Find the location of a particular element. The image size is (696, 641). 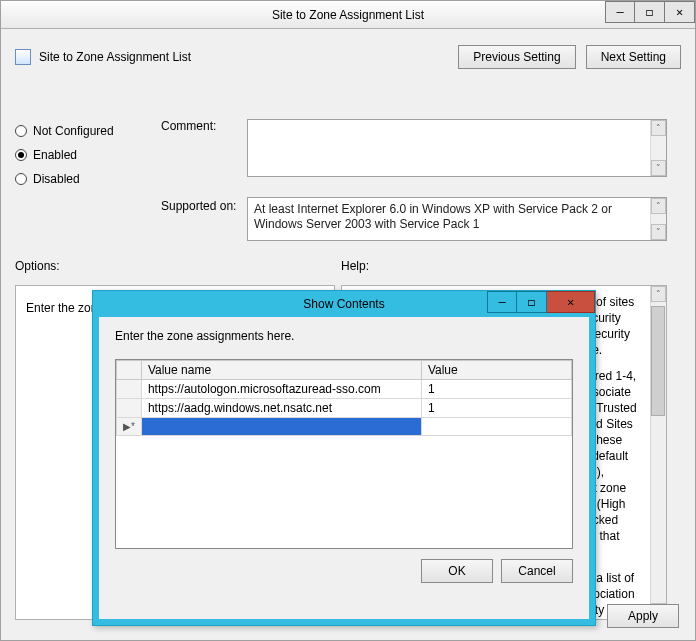

value-name-cell: https://autologon.microsoftazuread-sso.c… is located at coordinates (281, 390).